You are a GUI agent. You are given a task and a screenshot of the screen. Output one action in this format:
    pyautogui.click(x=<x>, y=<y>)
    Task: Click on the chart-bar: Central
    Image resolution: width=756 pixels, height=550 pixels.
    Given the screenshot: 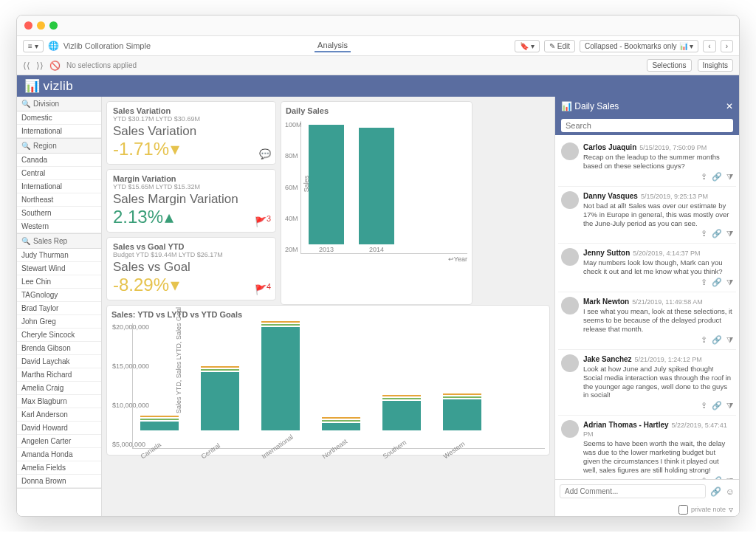 What is the action you would take?
    pyautogui.click(x=220, y=408)
    